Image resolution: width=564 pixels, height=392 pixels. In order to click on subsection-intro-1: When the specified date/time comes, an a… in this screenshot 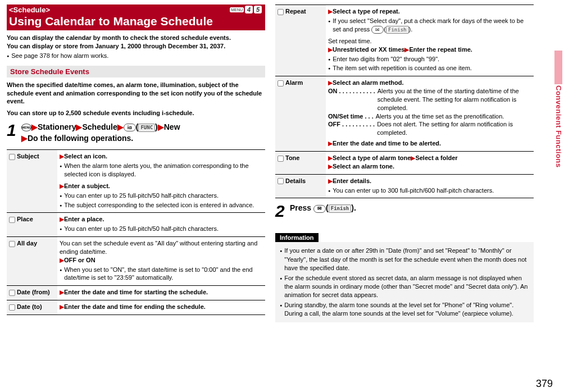, I will do `click(136, 93)`.